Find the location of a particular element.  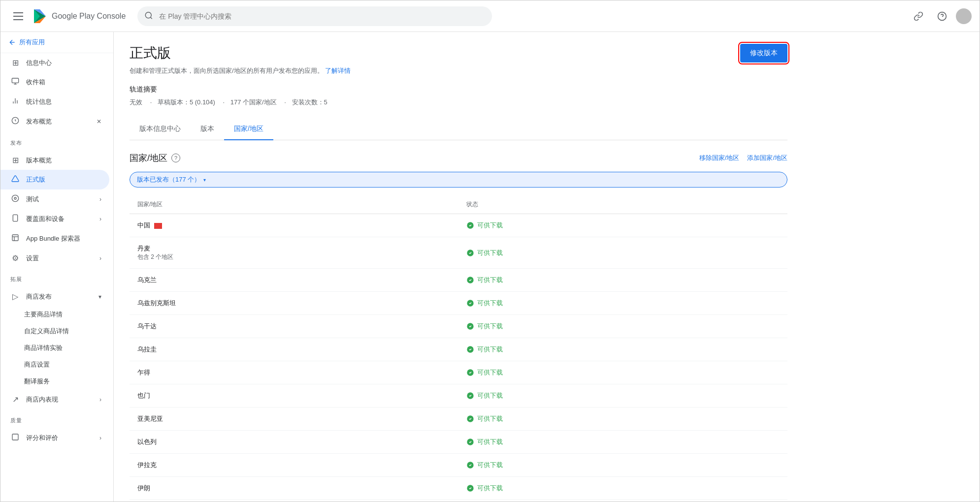

logo-area: Google Play Console is located at coordinates (79, 16).